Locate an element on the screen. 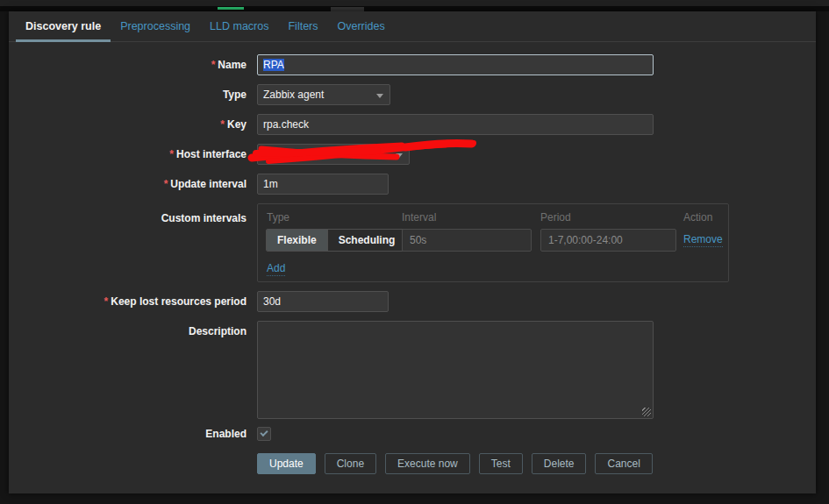 This screenshot has width=829, height=504. tab-lld-macros: LLD macros is located at coordinates (239, 26).